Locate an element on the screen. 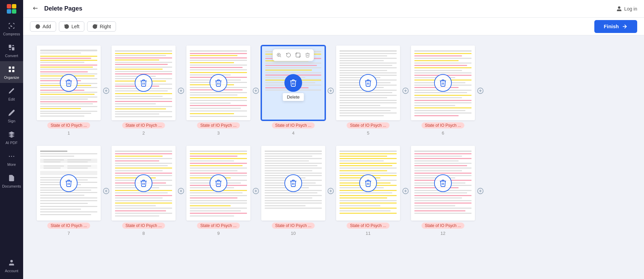 The image size is (644, 279). sidebar-item-more: More is located at coordinates (12, 159).